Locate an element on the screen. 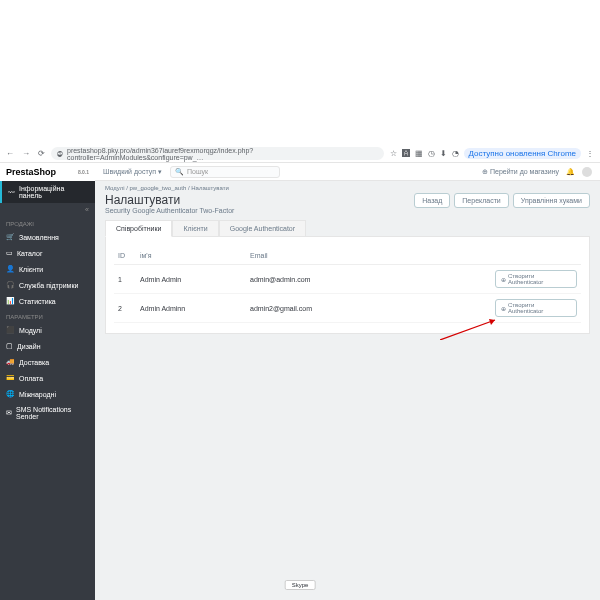 Image resolution: width=600 pixels, height=600 pixels. ext3-icon: ◔ is located at coordinates (456, 154).